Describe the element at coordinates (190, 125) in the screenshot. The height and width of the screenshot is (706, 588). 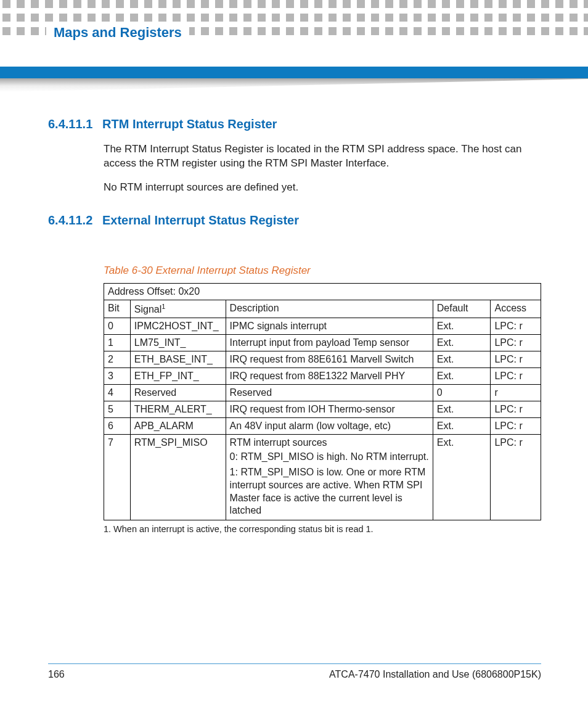
I see `section-title: RTM Interrupt Status Register` at that location.